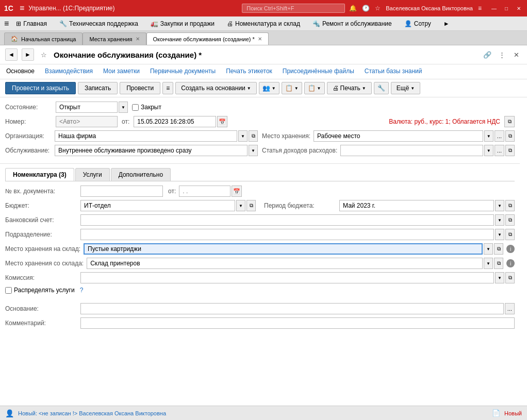 This screenshot has width=527, height=420. What do you see at coordinates (398, 136) in the screenshot?
I see `storage-input` at bounding box center [398, 136].